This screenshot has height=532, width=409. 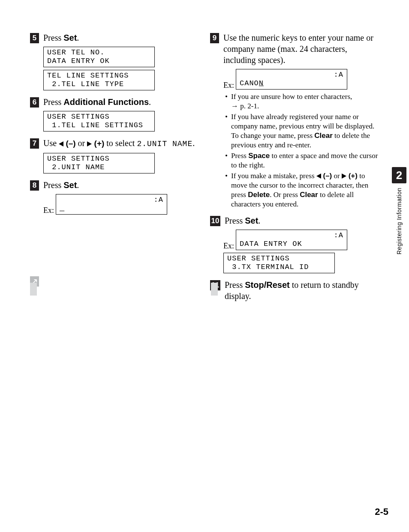 I want to click on step-10-text: Press Set., so click(x=303, y=221).